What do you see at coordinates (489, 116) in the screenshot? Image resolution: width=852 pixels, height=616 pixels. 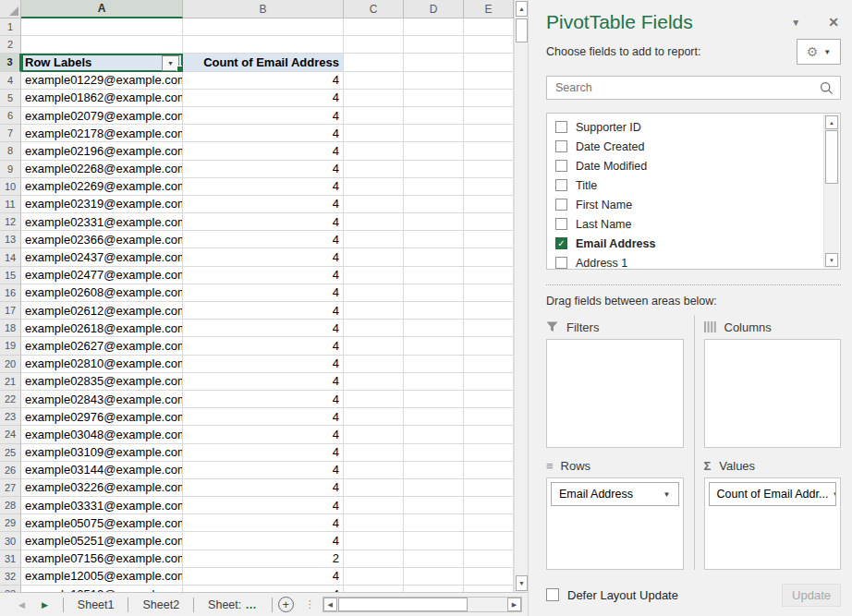 I see `cell-E6` at bounding box center [489, 116].